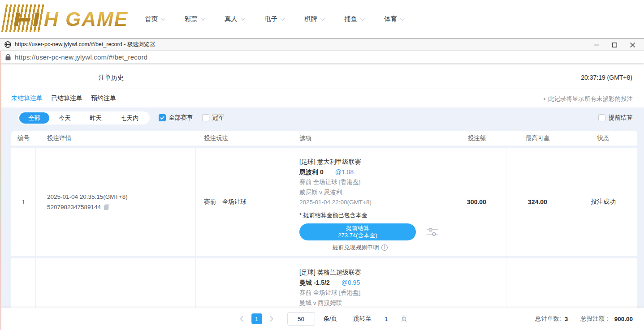 The width and height of the screenshot is (644, 330). I want to click on cashout-button-title: 提前结算, so click(358, 228).